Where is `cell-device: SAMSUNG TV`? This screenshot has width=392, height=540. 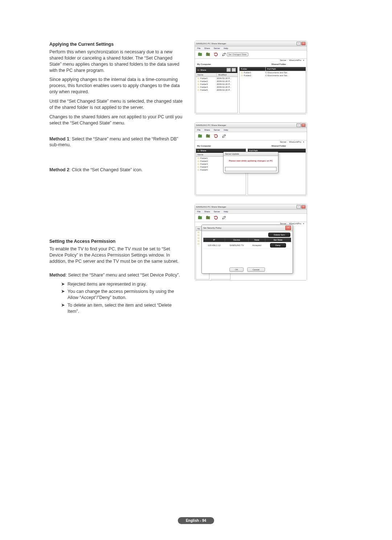 cell-device: SAMSUNG TV is located at coordinates (237, 245).